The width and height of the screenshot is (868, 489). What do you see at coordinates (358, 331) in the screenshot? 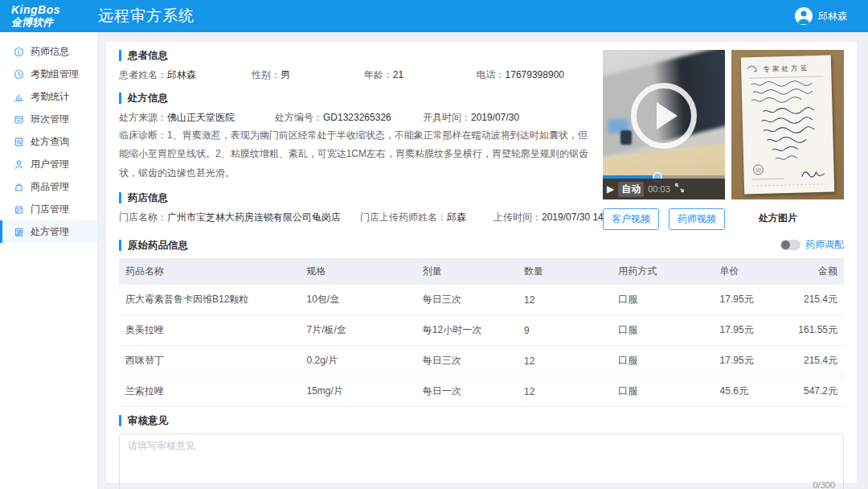
I see `cell-spec: 7片/板/盒` at bounding box center [358, 331].